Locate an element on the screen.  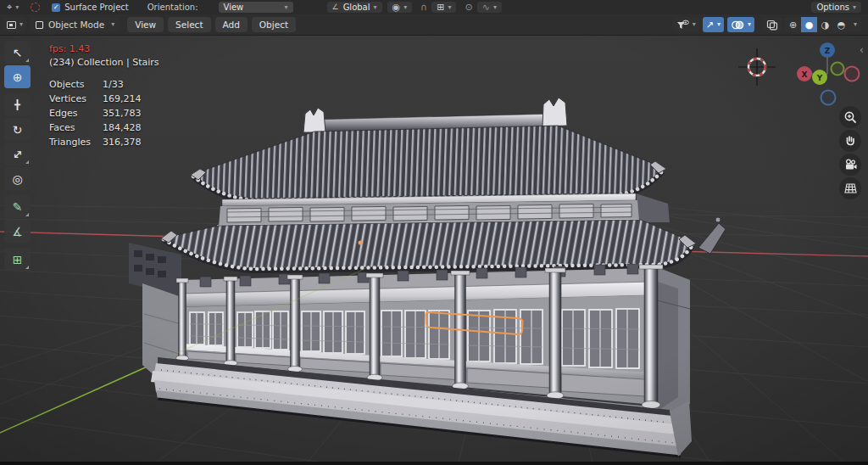
tool-annotate: ✎ is located at coordinates (17, 207).